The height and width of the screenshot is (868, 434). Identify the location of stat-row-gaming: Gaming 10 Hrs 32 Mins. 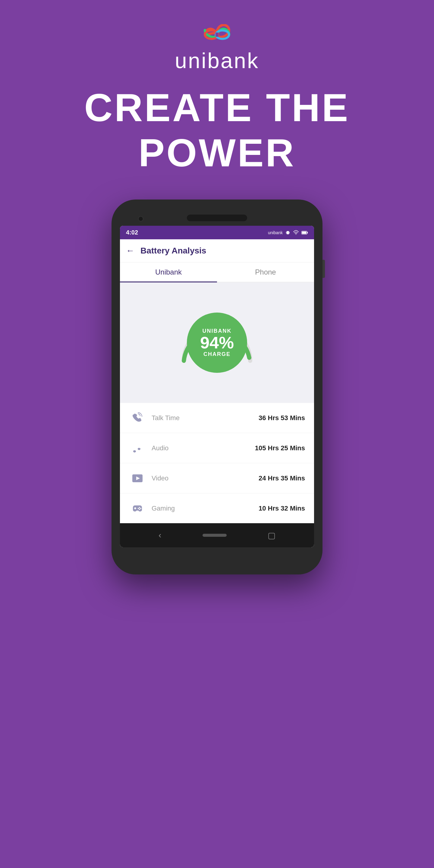
(217, 508).